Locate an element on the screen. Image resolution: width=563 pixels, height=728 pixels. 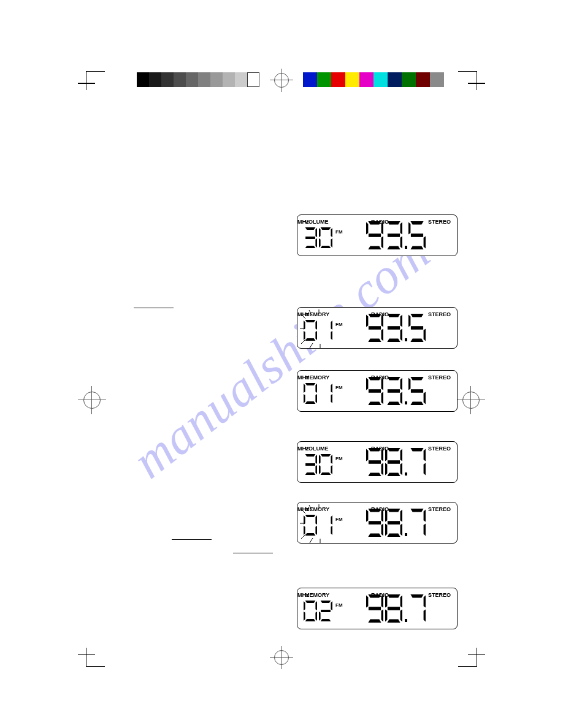
volume-label: VOLUME is located at coordinates (316, 449).